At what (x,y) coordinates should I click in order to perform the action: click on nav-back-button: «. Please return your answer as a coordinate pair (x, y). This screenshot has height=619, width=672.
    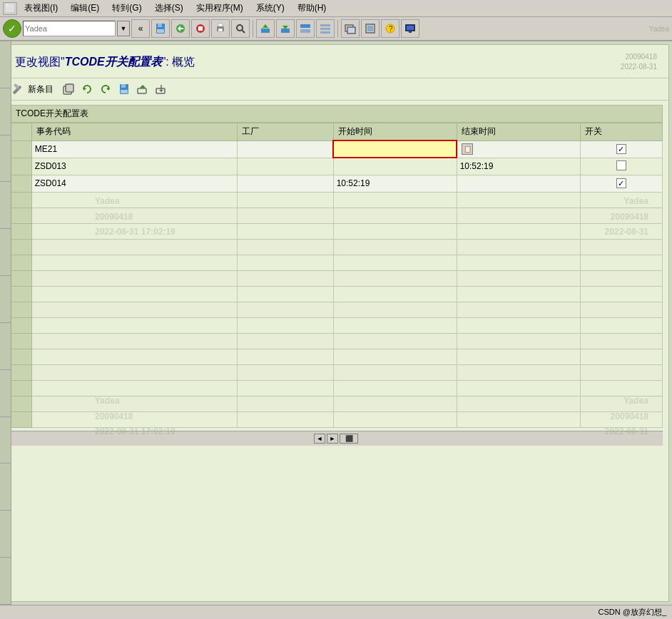
    Looking at the image, I should click on (141, 29).